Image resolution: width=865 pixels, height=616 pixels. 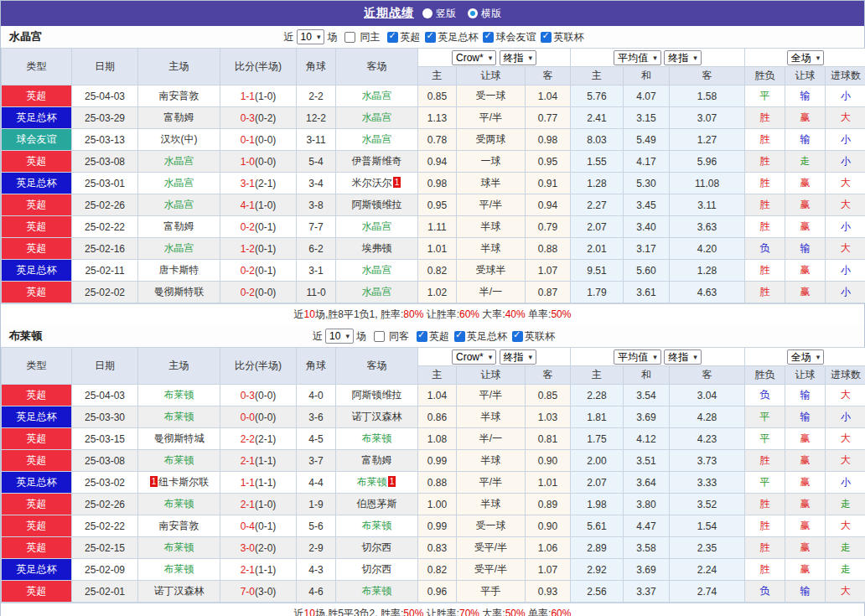 What do you see at coordinates (299, 314) in the screenshot?
I see `summary-segment: 近` at bounding box center [299, 314].